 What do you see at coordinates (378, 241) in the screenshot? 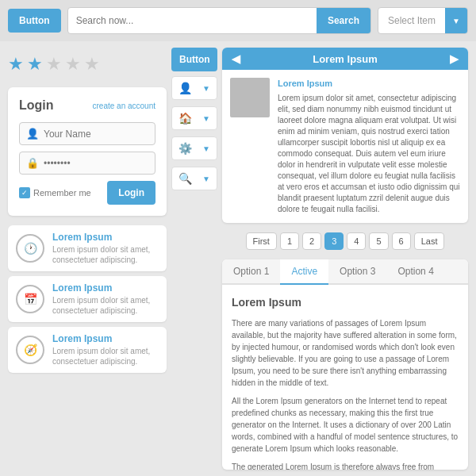
I see `page-5-button: 5` at bounding box center [378, 241].